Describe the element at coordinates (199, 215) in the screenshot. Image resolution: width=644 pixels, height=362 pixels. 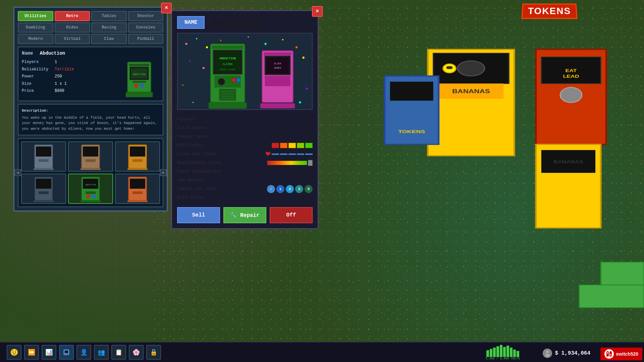
I see `sell-button: Sell` at that location.